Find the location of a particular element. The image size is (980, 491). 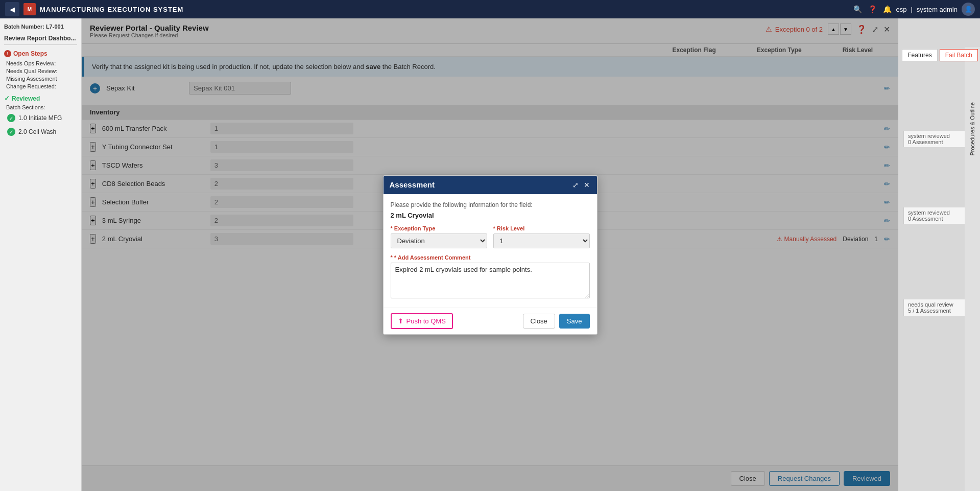

batch-sections-item: Batch Sections: is located at coordinates (41, 107).